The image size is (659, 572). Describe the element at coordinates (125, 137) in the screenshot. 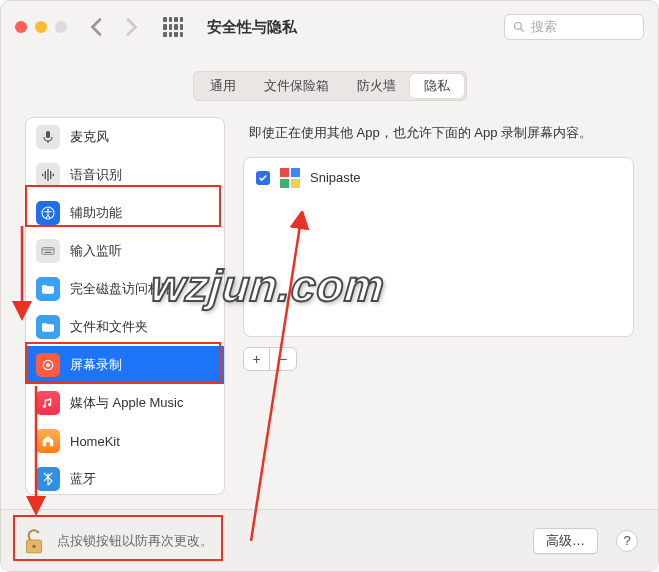

I see `sidebar-item-microphone: 麦克风` at that location.